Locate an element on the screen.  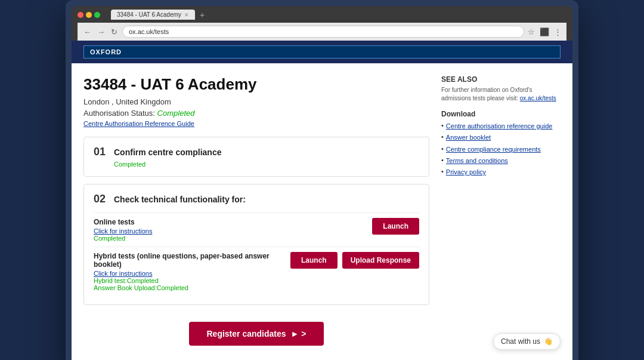
online-tests-launch-button: Launch is located at coordinates (396, 226).